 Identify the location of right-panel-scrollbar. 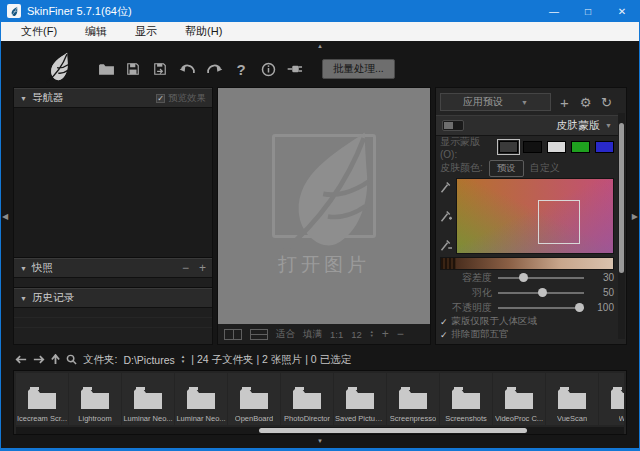
(622, 226).